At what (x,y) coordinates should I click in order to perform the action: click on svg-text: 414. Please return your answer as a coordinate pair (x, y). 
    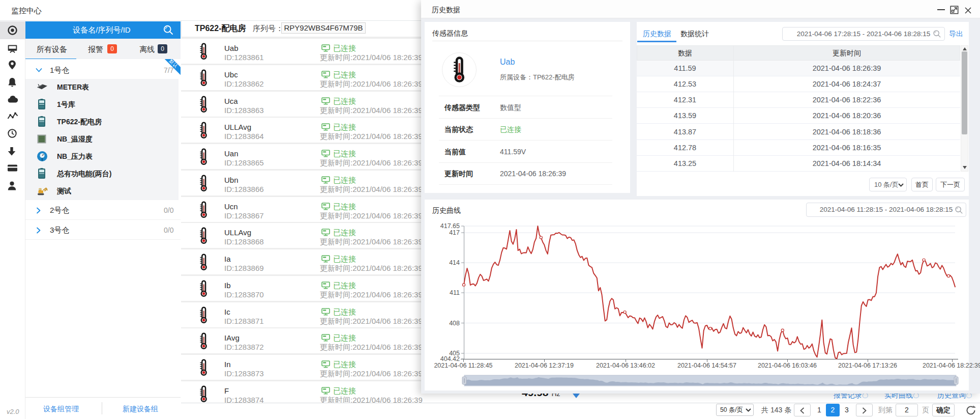
    Looking at the image, I should click on (455, 263).